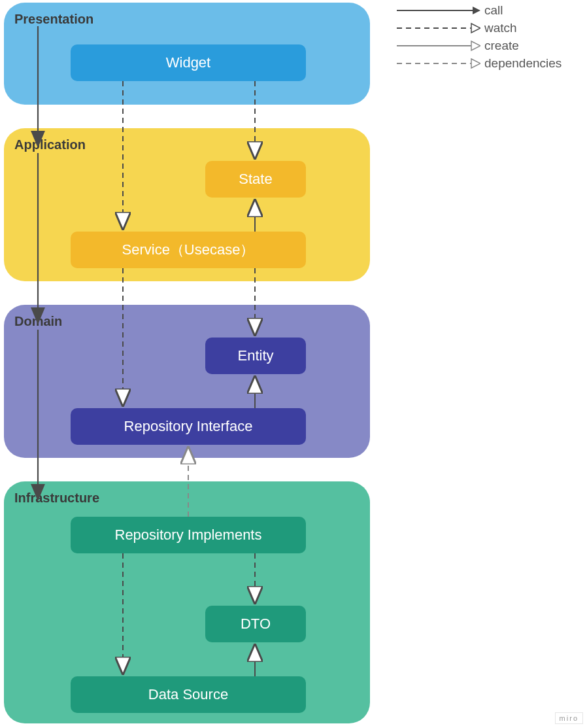 Image resolution: width=587 pixels, height=728 pixels. Describe the element at coordinates (188, 250) in the screenshot. I see `node-service: Service（Usecase）` at that location.